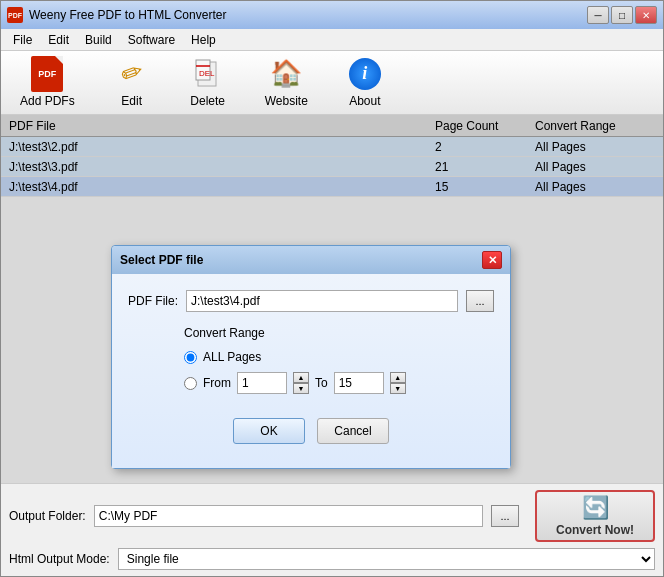 Image resolution: width=664 pixels, height=577 pixels. Describe the element at coordinates (505, 516) in the screenshot. I see `output-browse-button: ...` at that location.